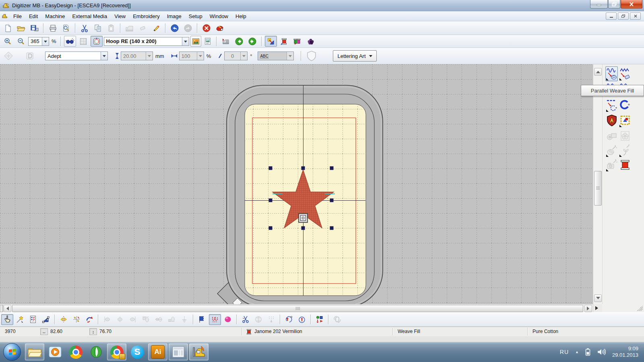  Describe the element at coordinates (12, 352) in the screenshot. I see `start-button` at that location.